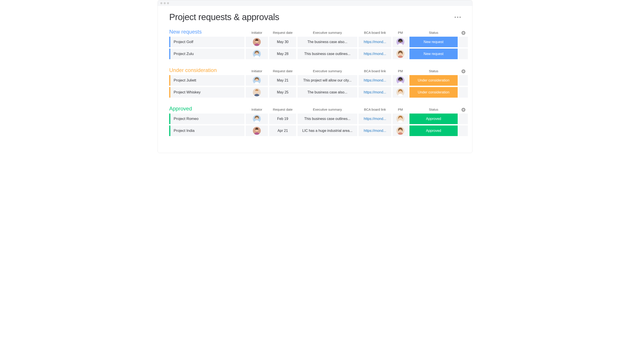 The height and width of the screenshot is (364, 630). What do you see at coordinates (207, 54) in the screenshot?
I see `cell-name: Project Zulu` at bounding box center [207, 54].